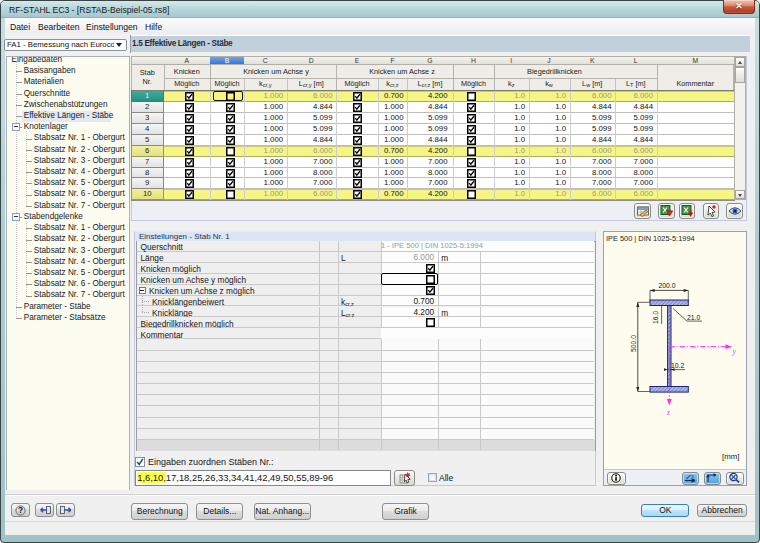 This screenshot has height=543, width=760. I want to click on svg-text: z, so click(668, 412).